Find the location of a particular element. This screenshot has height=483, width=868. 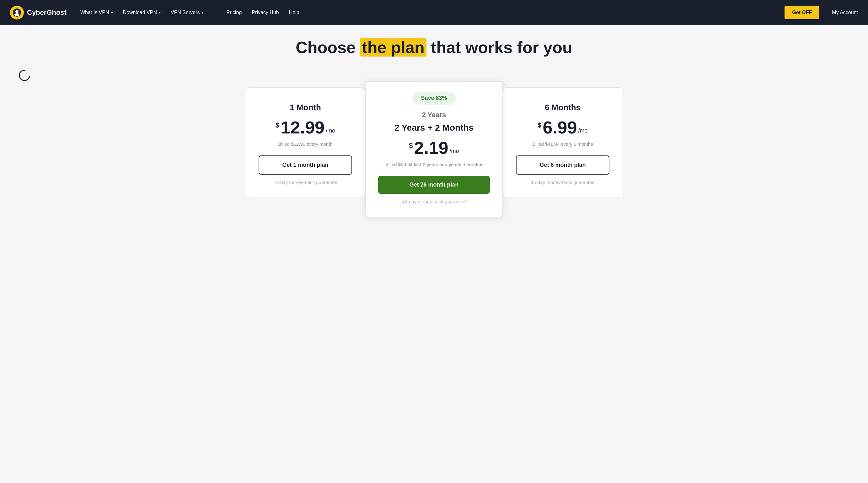

nav-what-is-vpn: What Is VPN ▾ is located at coordinates (97, 12).